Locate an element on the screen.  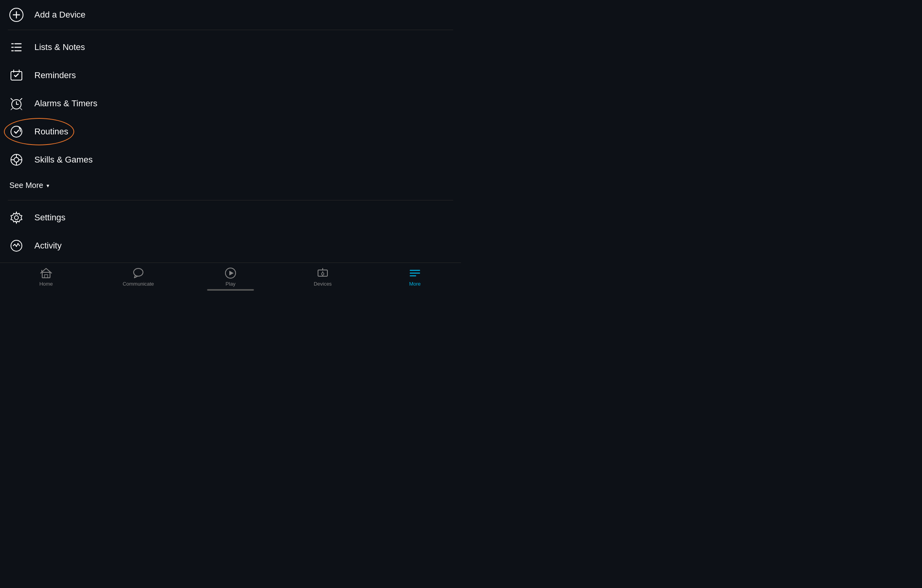
see-more-button: See More ▾ is located at coordinates (230, 185).